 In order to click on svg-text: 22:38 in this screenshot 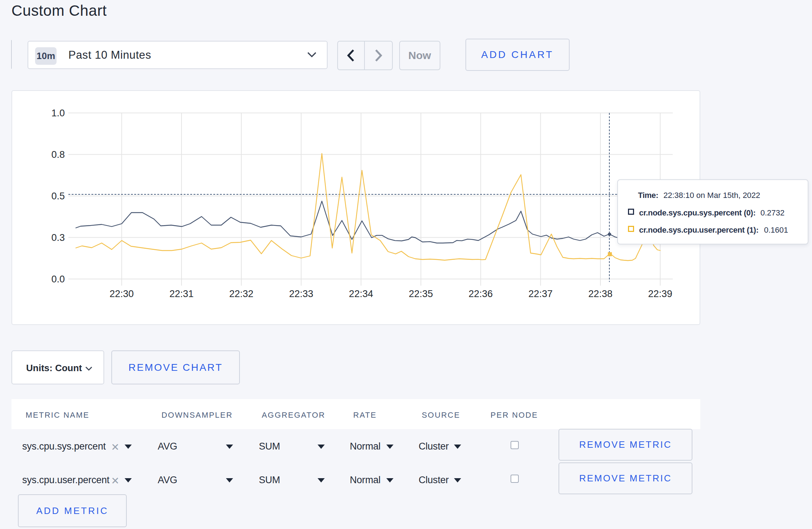, I will do `click(600, 294)`.